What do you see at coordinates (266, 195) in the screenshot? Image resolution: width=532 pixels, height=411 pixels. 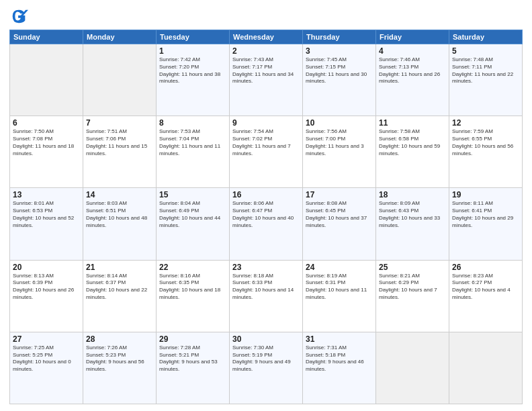 I see `day-number: 16` at bounding box center [266, 195].